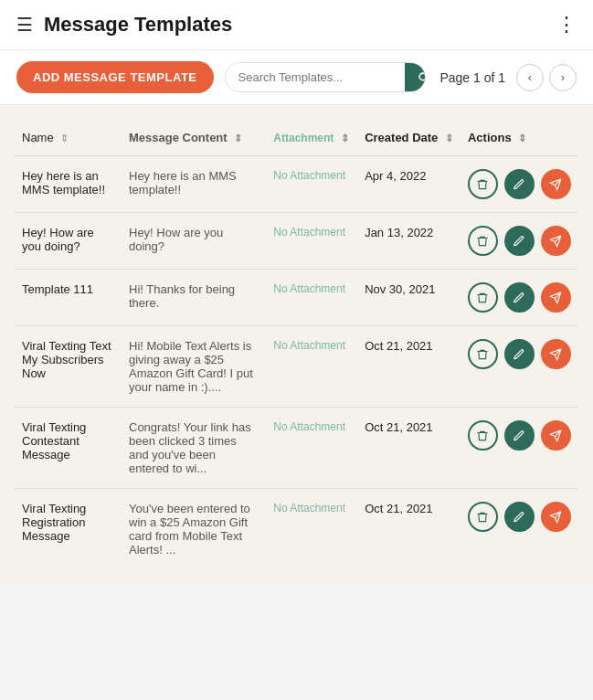 This screenshot has height=700, width=593. What do you see at coordinates (563, 78) in the screenshot?
I see `next-page-button: ›` at bounding box center [563, 78].